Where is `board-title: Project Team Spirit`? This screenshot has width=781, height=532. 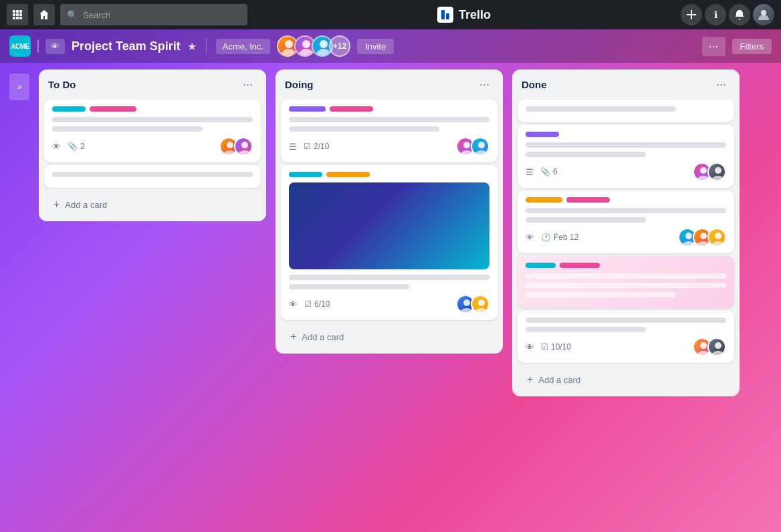 board-title: Project Team Spirit is located at coordinates (126, 47).